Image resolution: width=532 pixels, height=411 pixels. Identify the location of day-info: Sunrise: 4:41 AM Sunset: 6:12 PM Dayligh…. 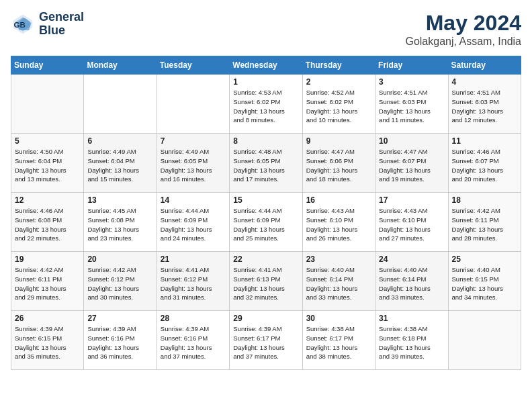
(193, 283).